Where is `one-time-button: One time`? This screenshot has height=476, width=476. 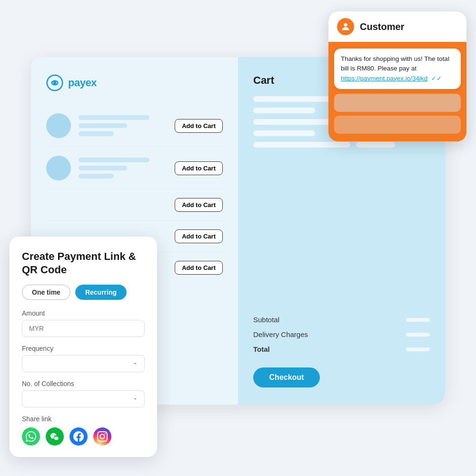 one-time-button: One time is located at coordinates (46, 292).